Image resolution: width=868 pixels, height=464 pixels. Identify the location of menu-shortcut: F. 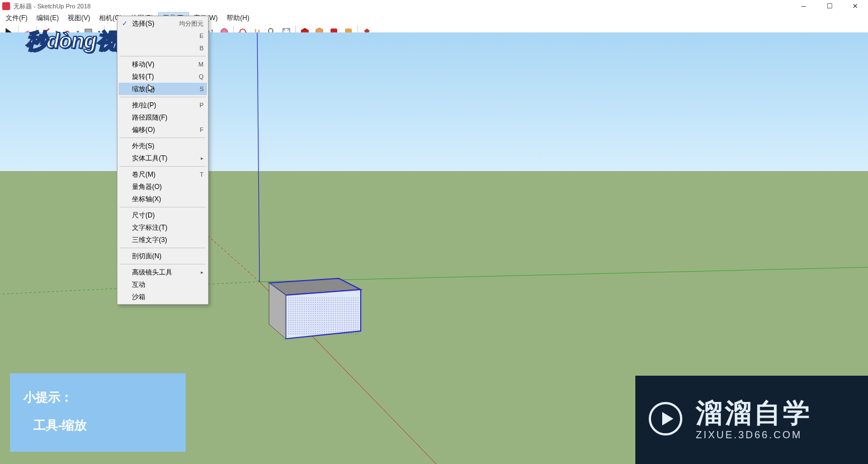
(201, 130).